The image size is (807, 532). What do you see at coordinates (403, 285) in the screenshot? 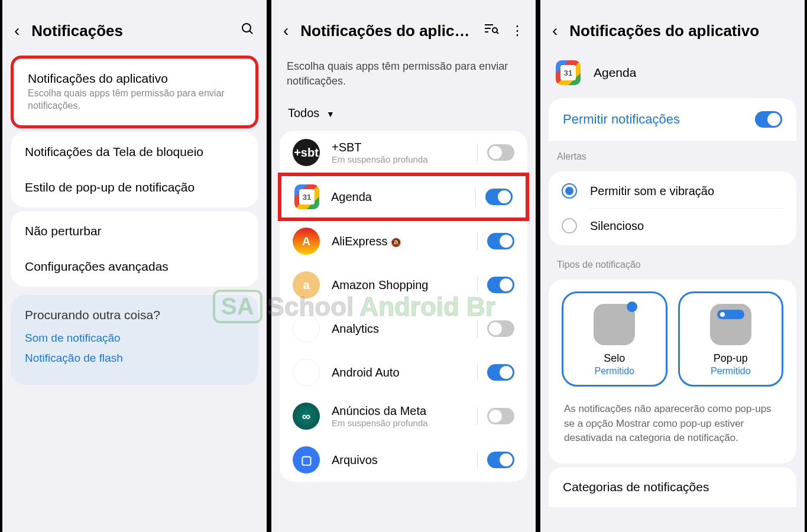
I see `app-row: a Amazon Shopping` at bounding box center [403, 285].